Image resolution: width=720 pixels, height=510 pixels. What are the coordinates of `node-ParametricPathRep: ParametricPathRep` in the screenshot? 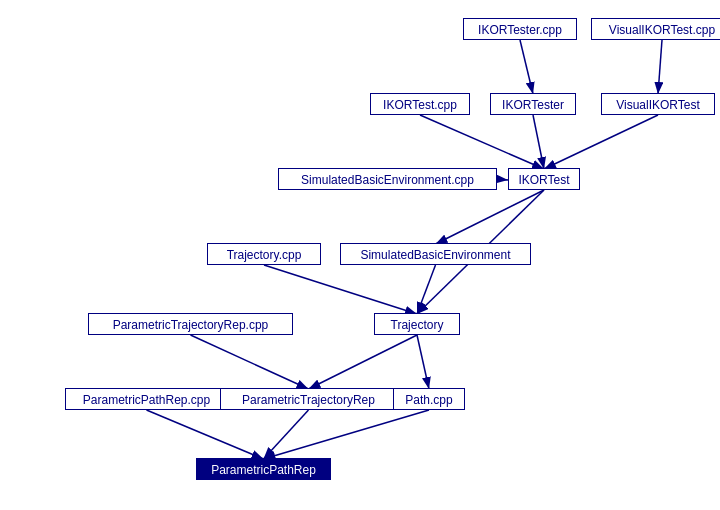 It's located at (264, 469).